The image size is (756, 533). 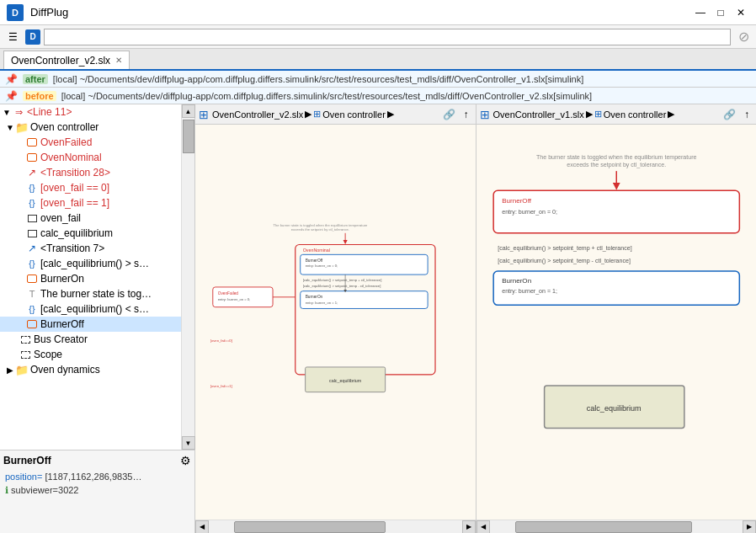 I want to click on left-link-btn: 🔗, so click(x=450, y=115).